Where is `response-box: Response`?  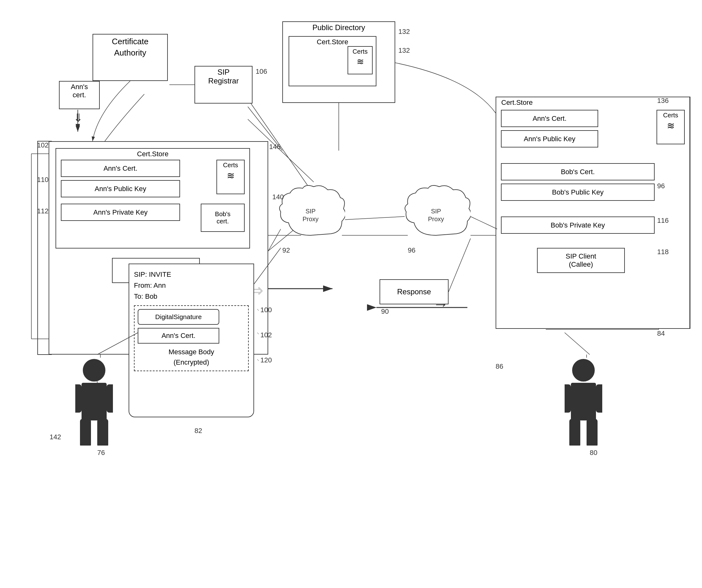 response-box: Response is located at coordinates (414, 292).